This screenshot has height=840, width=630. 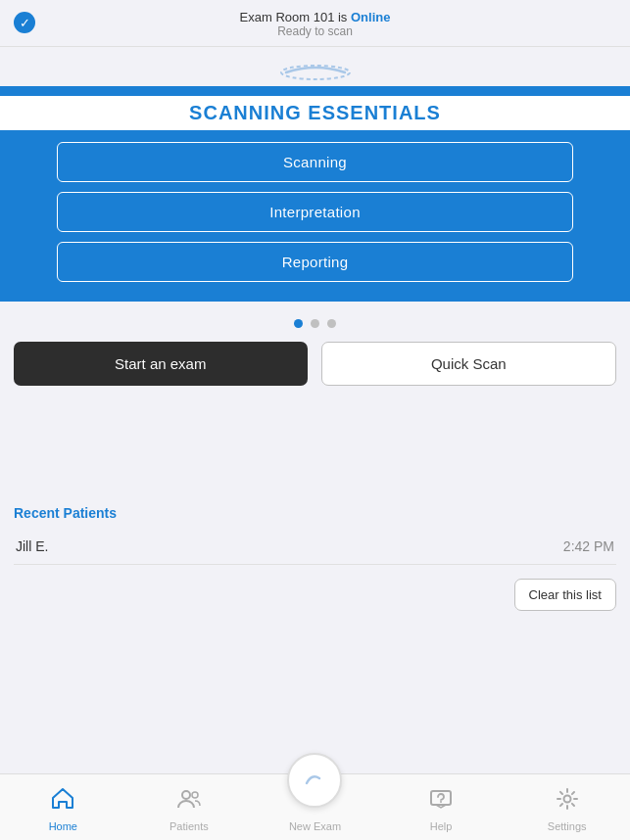 What do you see at coordinates (315, 67) in the screenshot?
I see `hero-section` at bounding box center [315, 67].